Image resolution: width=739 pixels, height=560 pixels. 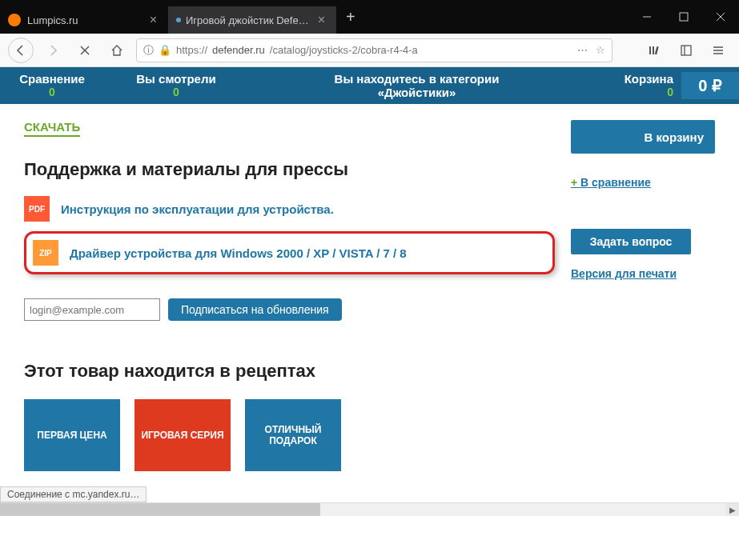 What do you see at coordinates (37, 209) in the screenshot?
I see `pdf-badge-icon: PDF` at bounding box center [37, 209].